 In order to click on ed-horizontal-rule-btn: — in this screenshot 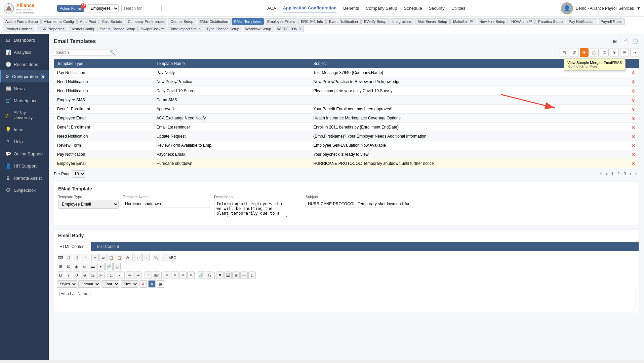, I will do `click(244, 275)`.